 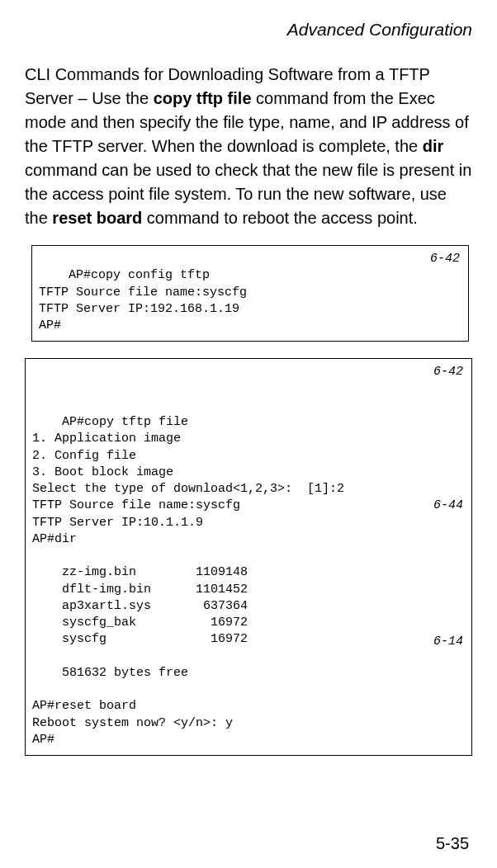 I want to click on code2-line20: AP#, so click(x=43, y=739).